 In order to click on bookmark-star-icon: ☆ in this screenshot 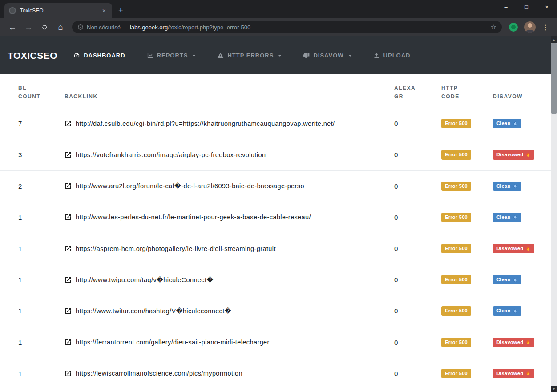, I will do `click(494, 27)`.